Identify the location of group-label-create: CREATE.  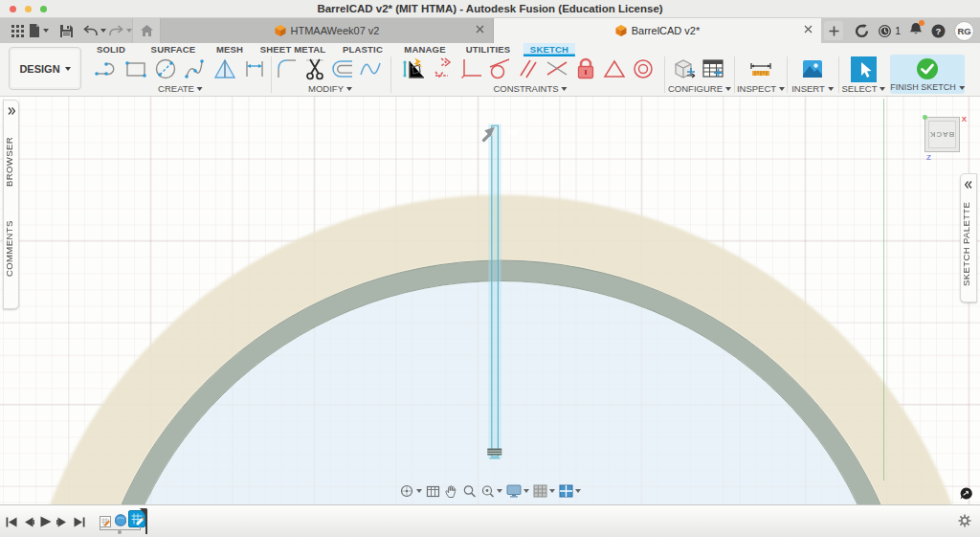
(180, 88).